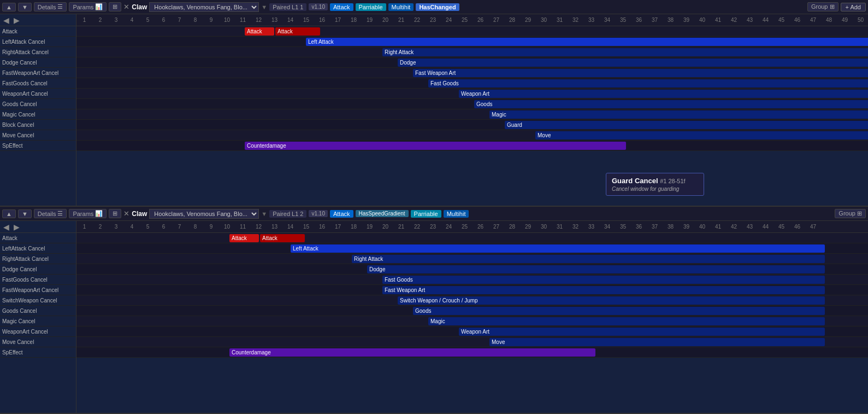 The width and height of the screenshot is (868, 414). I want to click on fit-btn-2: ⊞, so click(115, 213).